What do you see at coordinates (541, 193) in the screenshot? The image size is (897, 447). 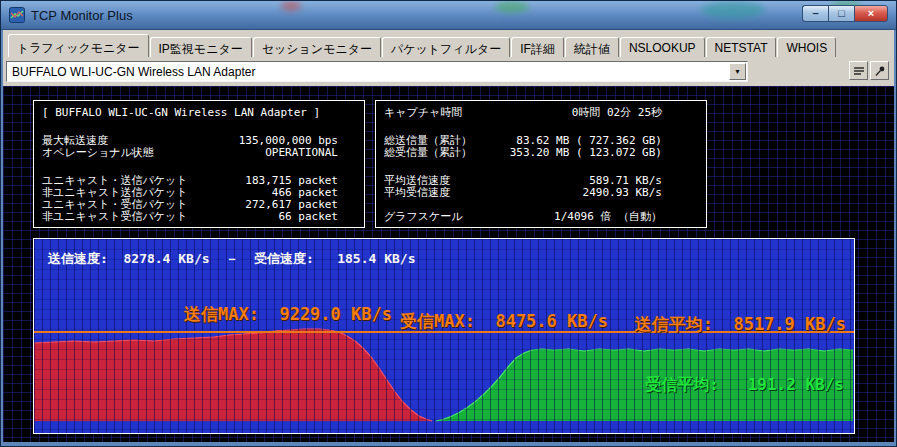 I see `info-row: 平均受信速度 2490.93 KB/s` at bounding box center [541, 193].